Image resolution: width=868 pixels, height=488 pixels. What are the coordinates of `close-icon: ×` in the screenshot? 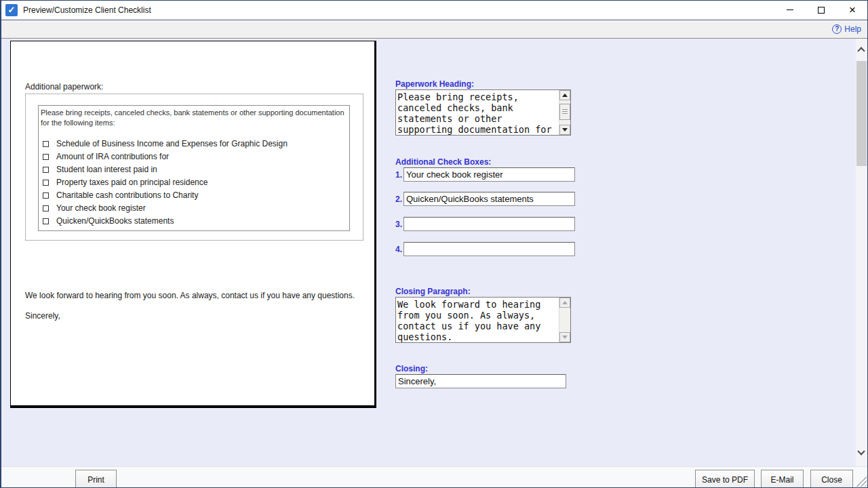 It's located at (852, 9).